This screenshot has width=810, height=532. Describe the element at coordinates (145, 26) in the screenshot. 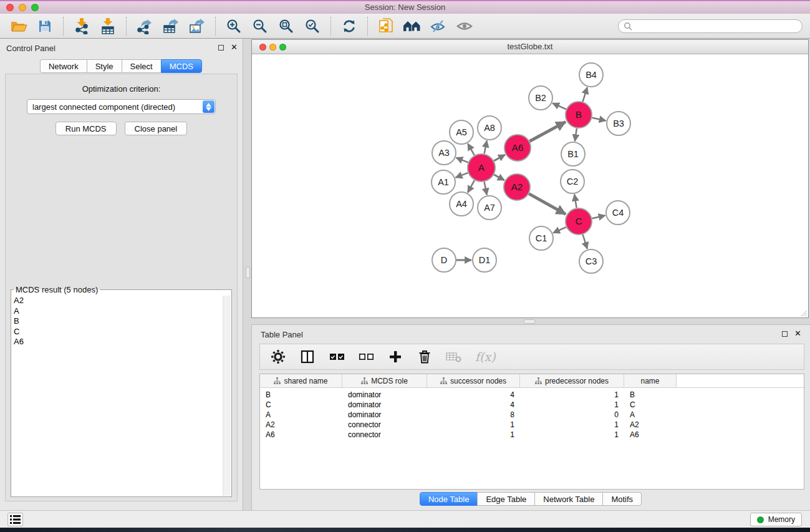

I see `export-network-button` at that location.